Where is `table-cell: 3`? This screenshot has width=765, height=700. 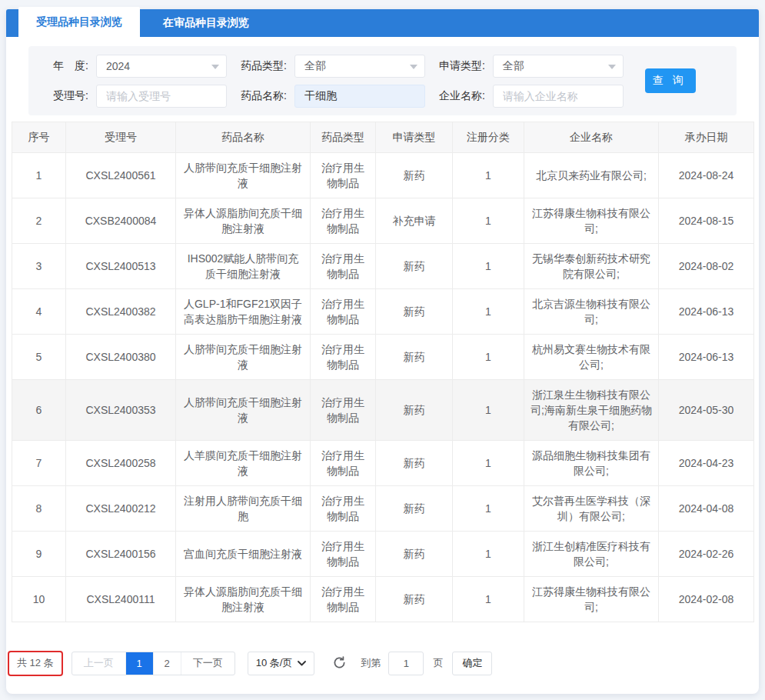
table-cell: 3 is located at coordinates (39, 266).